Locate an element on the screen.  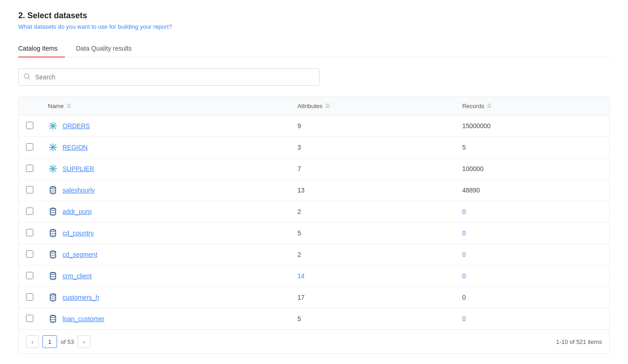
dataset-link: loan_customer is located at coordinates (84, 319).